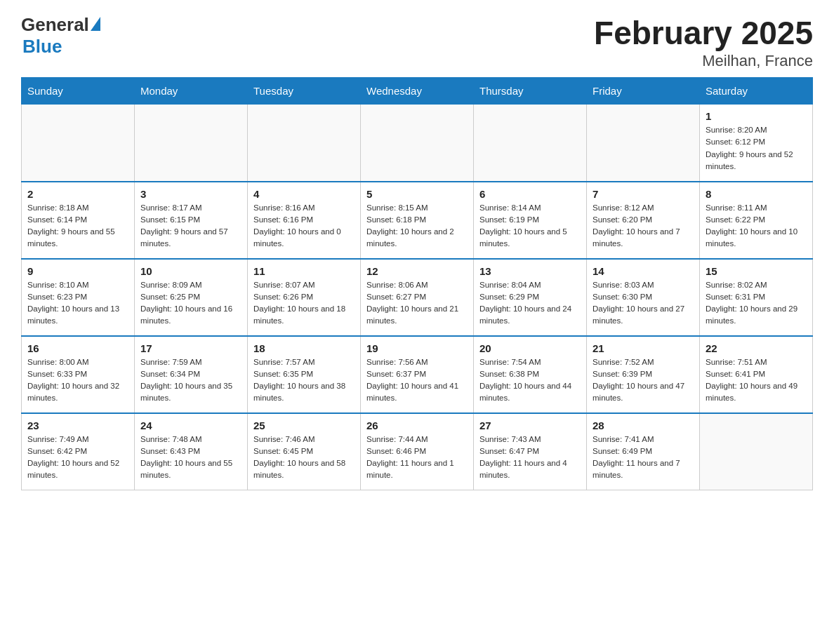 Image resolution: width=834 pixels, height=644 pixels. What do you see at coordinates (417, 271) in the screenshot?
I see `day-number: 12` at bounding box center [417, 271].